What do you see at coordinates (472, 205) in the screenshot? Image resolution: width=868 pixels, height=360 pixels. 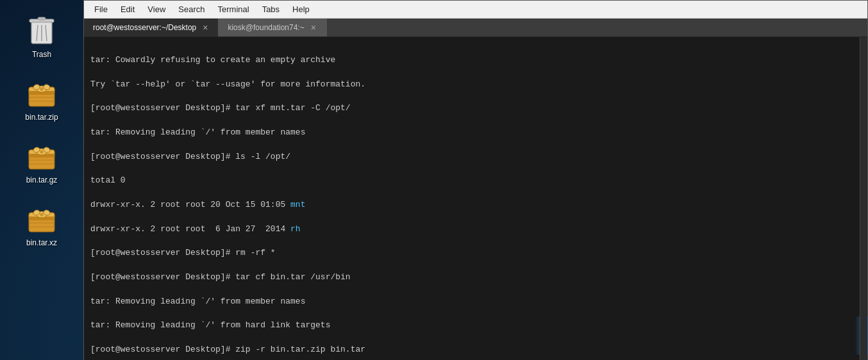 I see `term-line-7: drwxr-xr-x. 2 root root 20 Oct 15 01:05 …` at bounding box center [472, 205].